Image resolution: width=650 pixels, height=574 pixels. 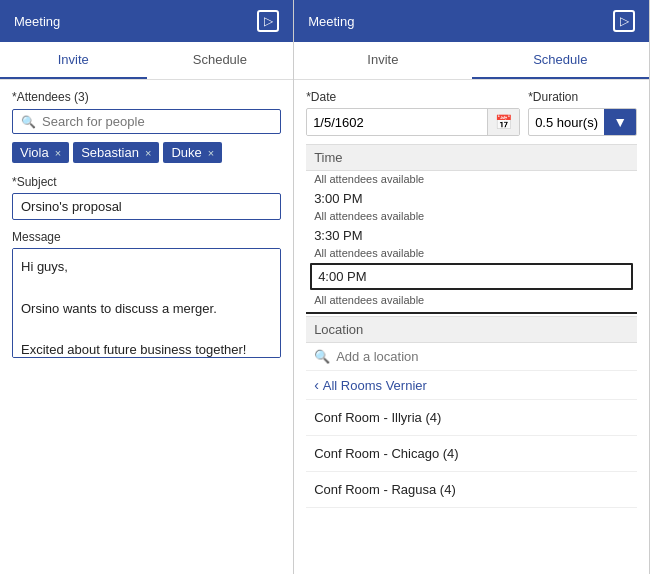 What do you see at coordinates (472, 179) in the screenshot?
I see `available-3pm: All attendees available` at bounding box center [472, 179].